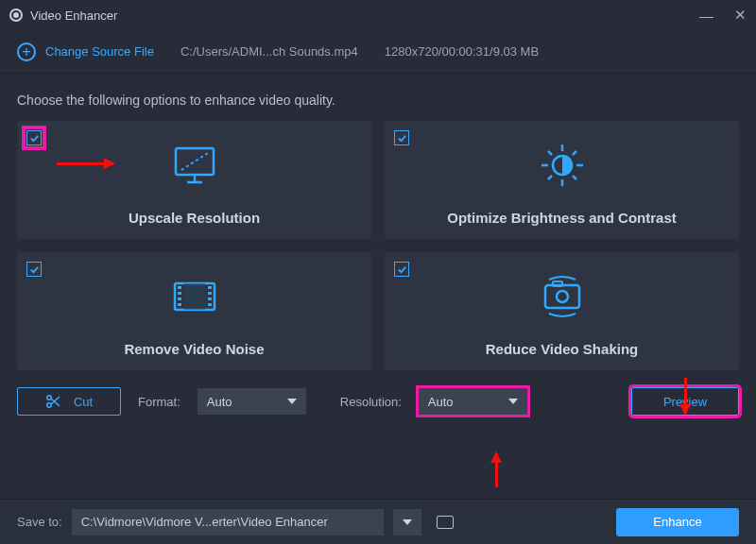 This screenshot has width=756, height=544. Describe the element at coordinates (204, 521) in the screenshot. I see `save-path-value: C:\Vidmore\Vidmore V...erter\Video Enhan…` at that location.